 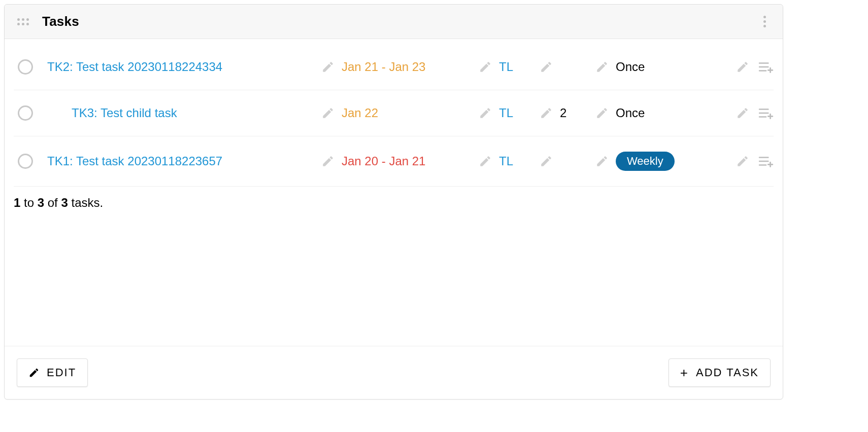 What do you see at coordinates (41, 203) in the screenshot?
I see `pager-to: 3` at bounding box center [41, 203].